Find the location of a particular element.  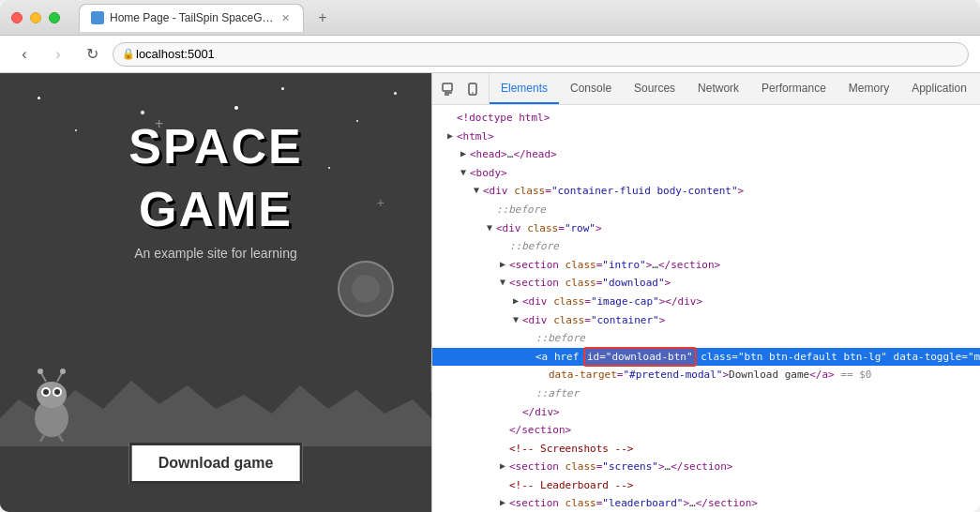

tab-close-icon: ✕ is located at coordinates (285, 19).